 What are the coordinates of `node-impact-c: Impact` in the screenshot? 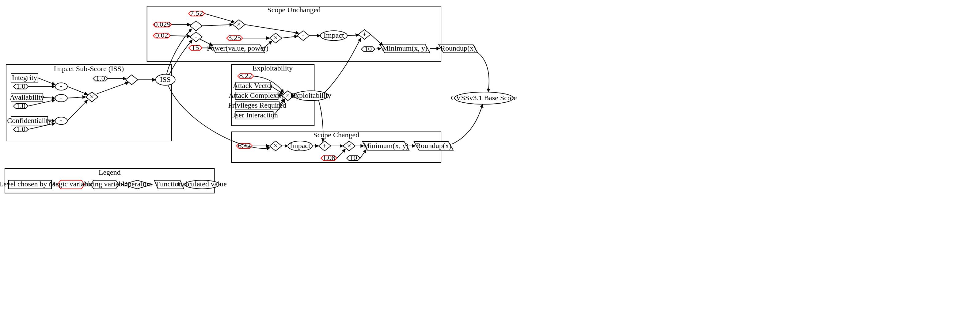 It's located at (300, 146).